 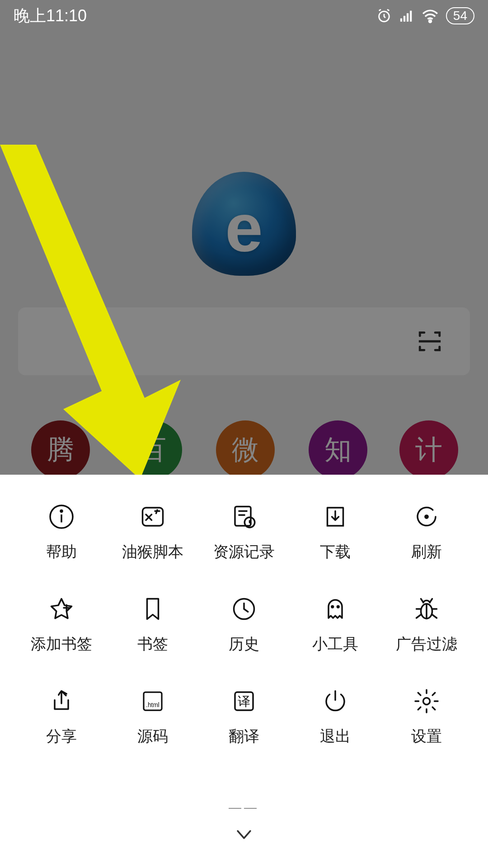 I want to click on alarm-icon, so click(x=384, y=16).